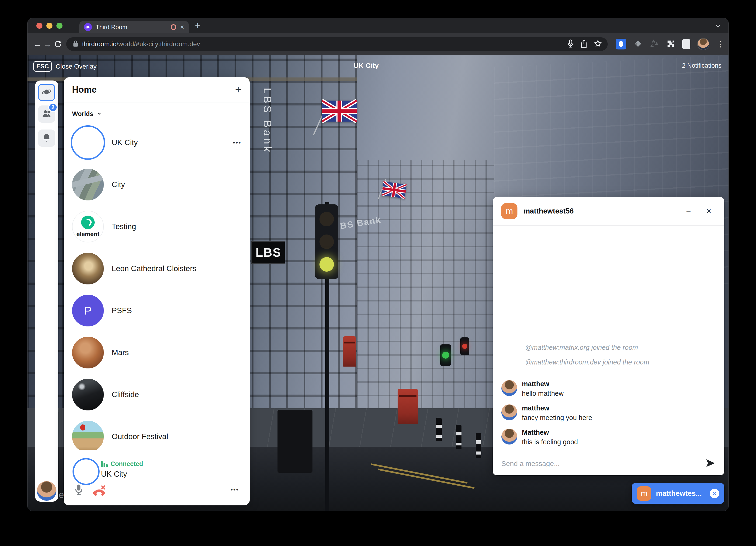  What do you see at coordinates (267, 121) in the screenshot?
I see `lbs-bank-vertical-sign: LBS Bank` at bounding box center [267, 121].